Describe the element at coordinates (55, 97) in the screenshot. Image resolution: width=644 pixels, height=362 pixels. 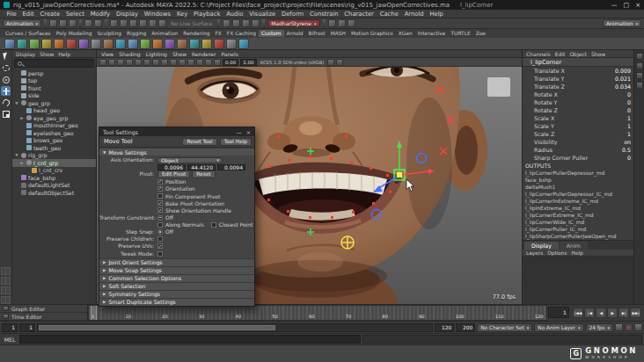
I see `outliner-item: side` at that location.